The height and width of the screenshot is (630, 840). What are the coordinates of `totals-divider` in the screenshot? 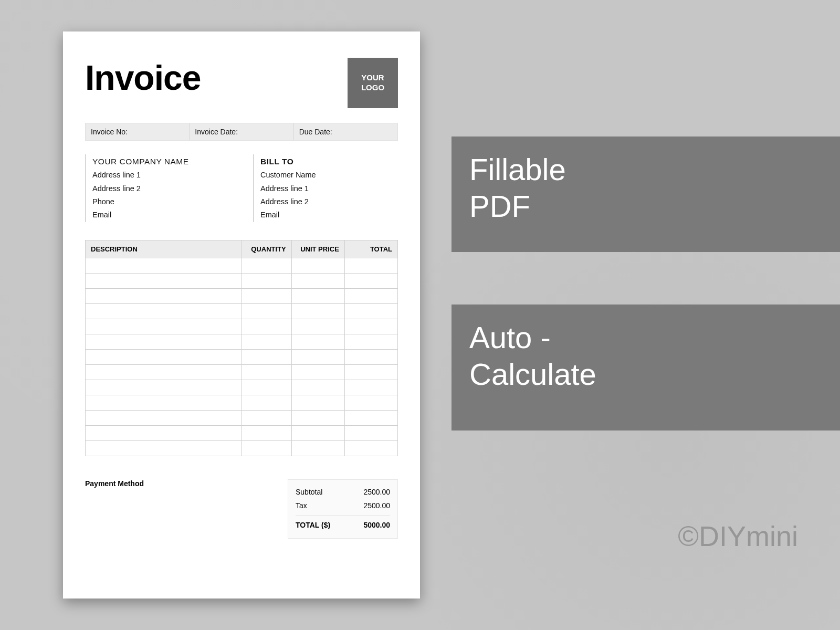 It's located at (343, 516).